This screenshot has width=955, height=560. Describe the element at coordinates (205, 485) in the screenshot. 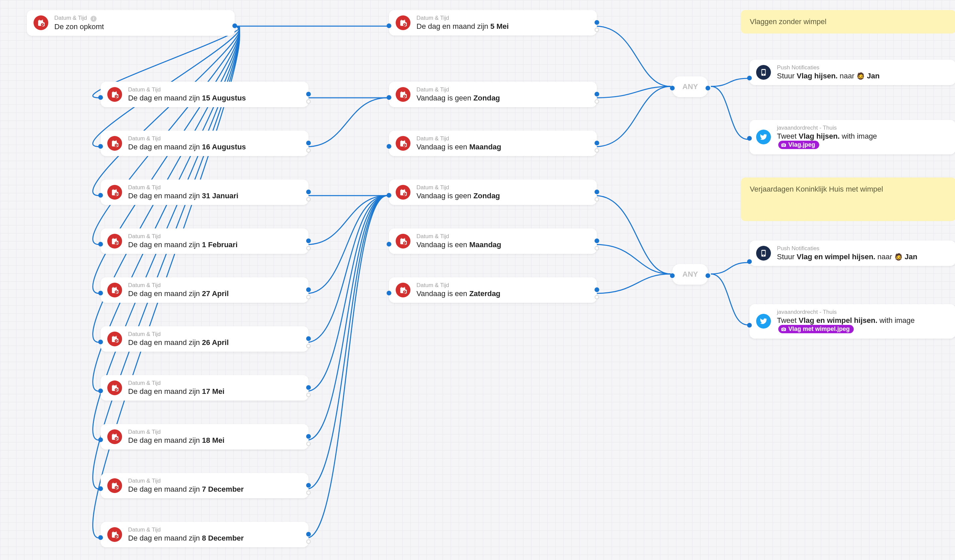

I see `date-card-8: Datum & Tijd De dag en maand zijn 7 Dece…` at that location.